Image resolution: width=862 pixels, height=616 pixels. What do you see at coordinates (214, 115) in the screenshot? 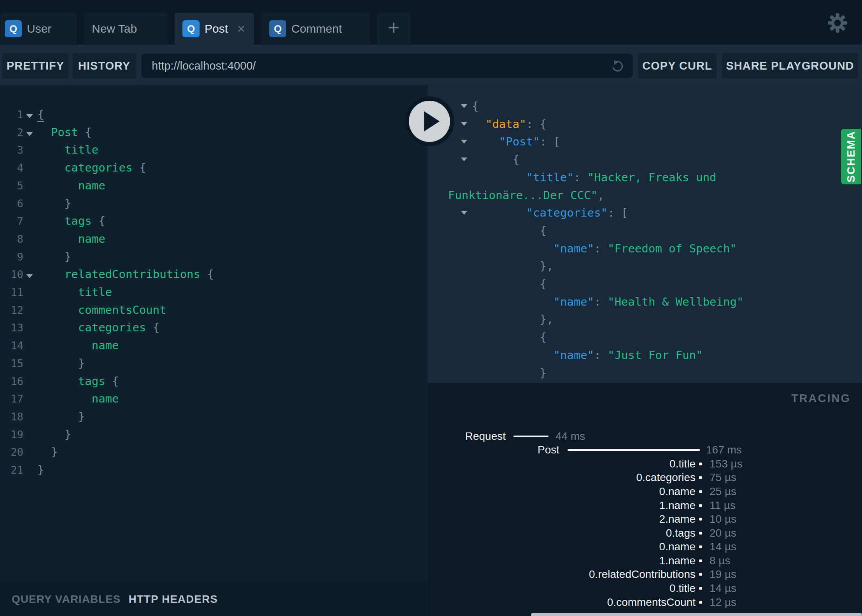
I see `code-line: 1{` at bounding box center [214, 115].